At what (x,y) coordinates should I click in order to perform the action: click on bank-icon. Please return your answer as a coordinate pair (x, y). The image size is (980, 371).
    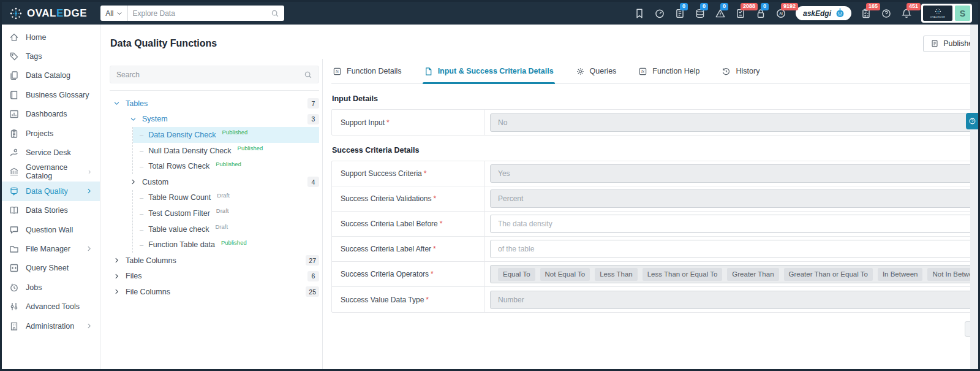
    Looking at the image, I should click on (14, 172).